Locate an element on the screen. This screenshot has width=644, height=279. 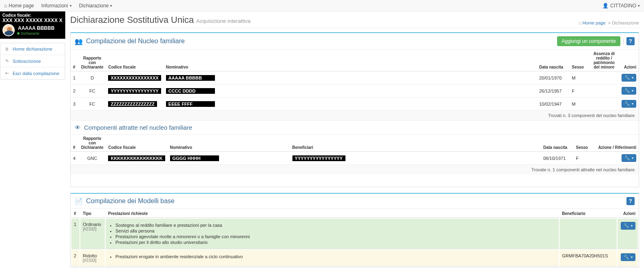
cell-sesso: M is located at coordinates (580, 104).